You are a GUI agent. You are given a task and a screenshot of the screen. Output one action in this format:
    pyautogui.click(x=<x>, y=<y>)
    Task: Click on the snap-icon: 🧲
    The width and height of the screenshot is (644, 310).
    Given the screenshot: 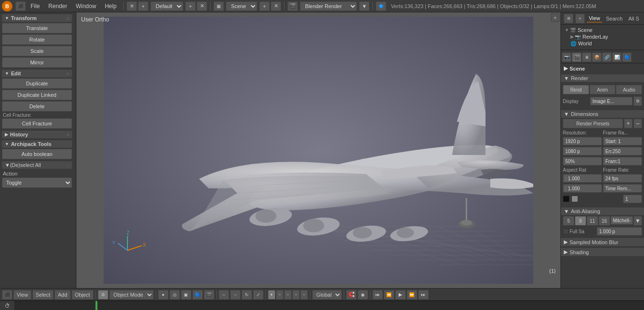 What is the action you would take?
    pyautogui.click(x=351, y=295)
    